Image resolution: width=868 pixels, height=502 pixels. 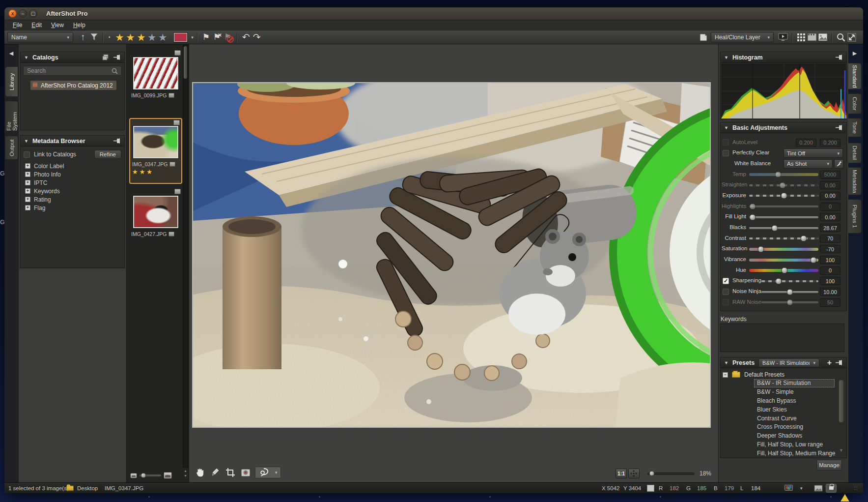 I want to click on collapse-right-panel-button: ▶, so click(x=855, y=53).